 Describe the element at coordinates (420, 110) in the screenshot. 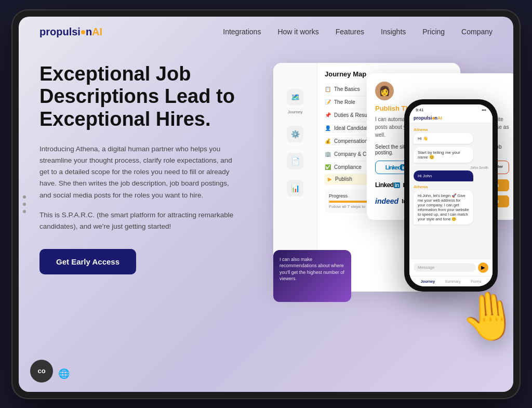

I see `phone-time: 9:41` at that location.